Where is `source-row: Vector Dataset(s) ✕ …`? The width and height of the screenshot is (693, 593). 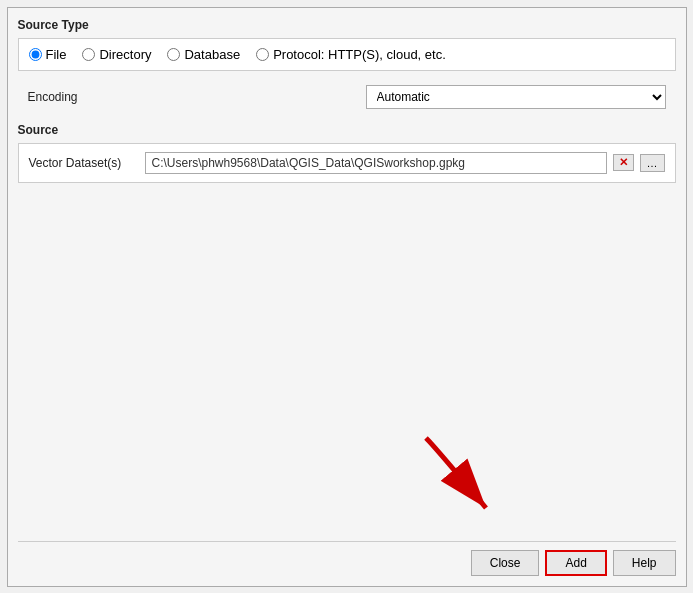
source-row: Vector Dataset(s) ✕ … is located at coordinates (347, 163).